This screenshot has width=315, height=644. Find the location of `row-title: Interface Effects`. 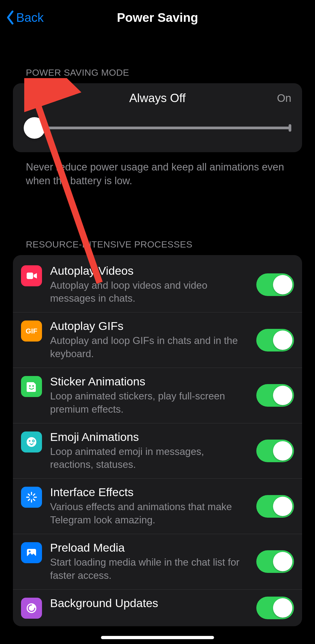

row-title: Interface Effects is located at coordinates (149, 492).